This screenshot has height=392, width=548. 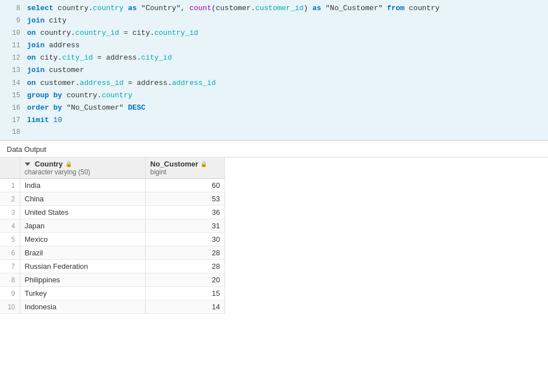 What do you see at coordinates (274, 120) in the screenshot?
I see `code-line-17: 17limit 10` at bounding box center [274, 120].